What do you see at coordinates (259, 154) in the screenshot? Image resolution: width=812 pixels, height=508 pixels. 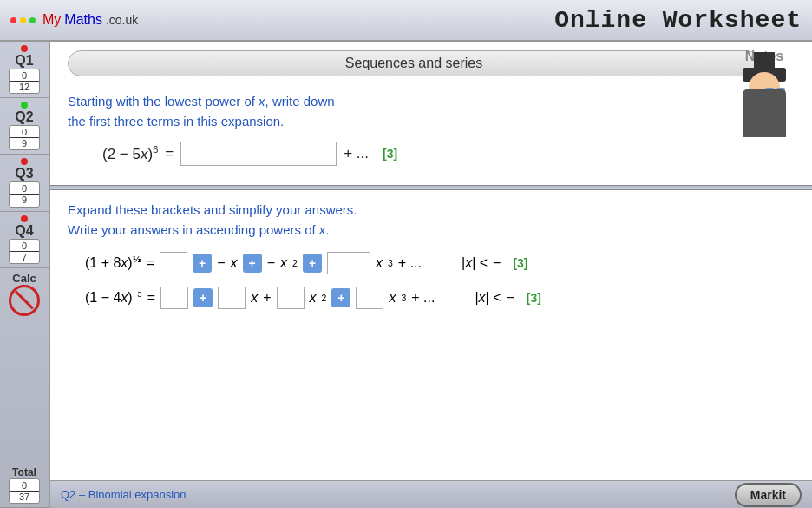 I see `q2-input` at bounding box center [259, 154].